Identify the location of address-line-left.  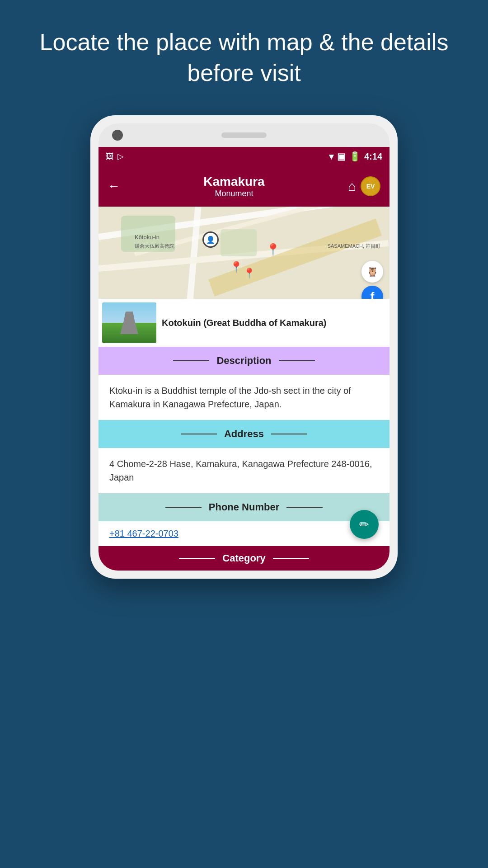
(199, 434).